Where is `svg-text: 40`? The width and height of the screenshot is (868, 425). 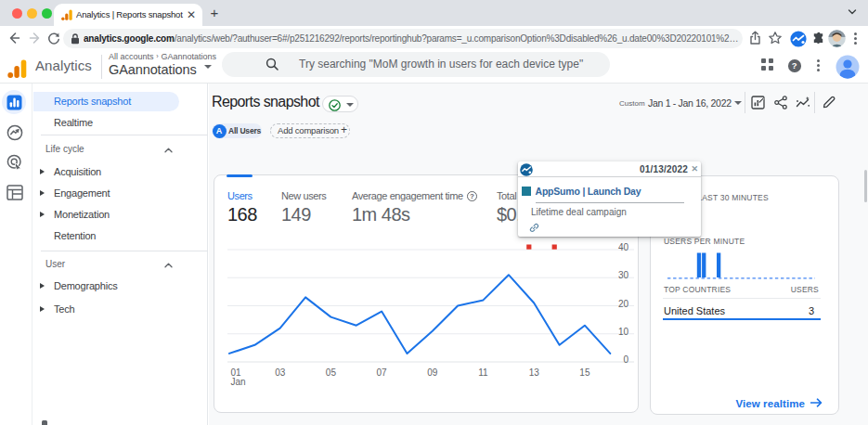
svg-text: 40 is located at coordinates (624, 247).